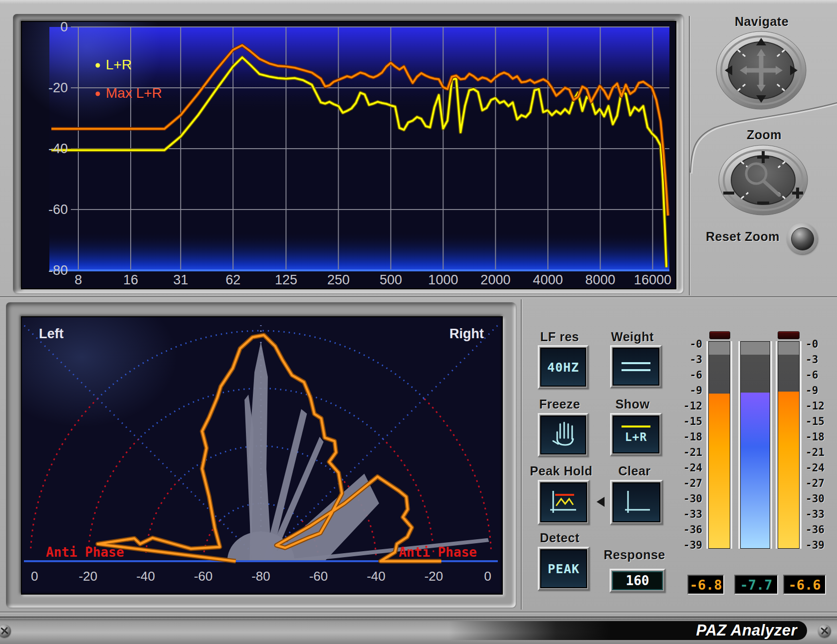 This screenshot has height=644, width=837. Describe the element at coordinates (637, 581) in the screenshot. I see `response-value: 160` at that location.